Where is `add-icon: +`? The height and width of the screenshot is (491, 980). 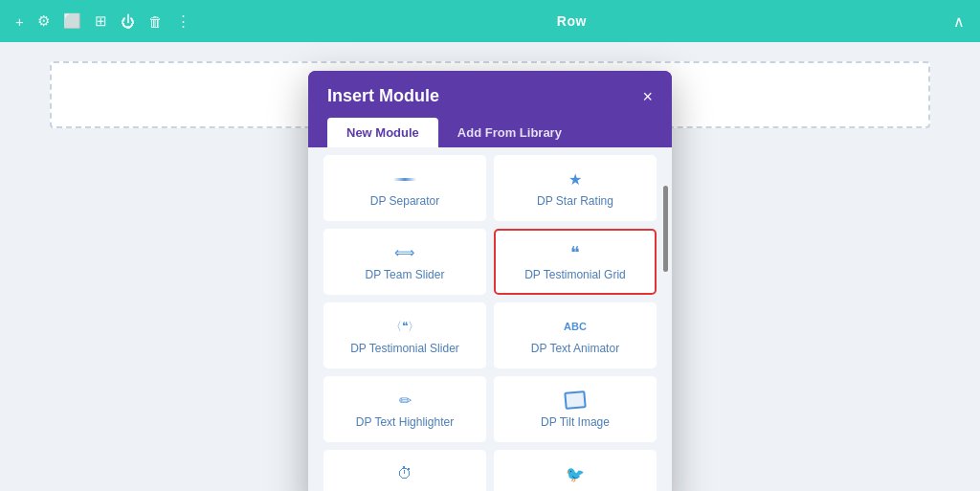 add-icon: + is located at coordinates (19, 21).